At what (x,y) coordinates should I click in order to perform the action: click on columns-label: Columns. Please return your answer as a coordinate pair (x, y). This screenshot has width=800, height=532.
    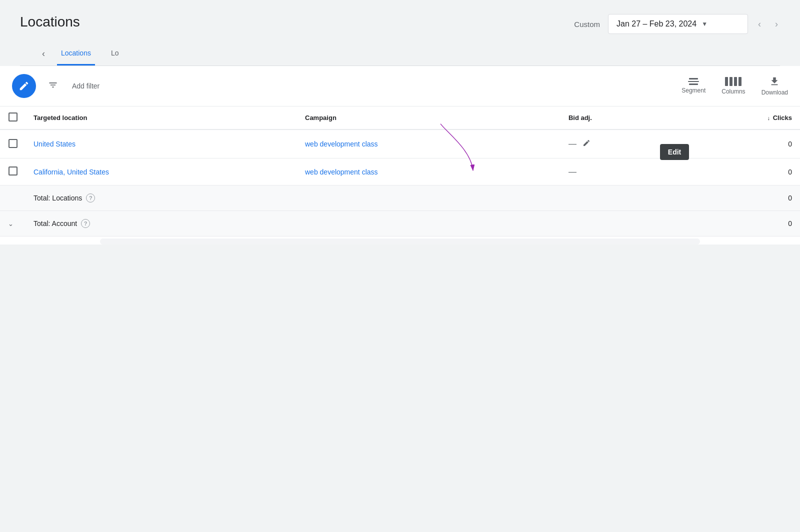
    Looking at the image, I should click on (733, 92).